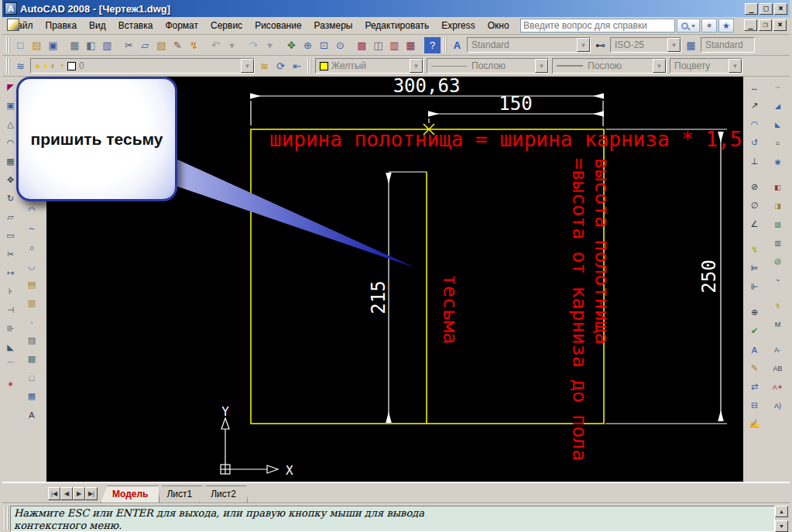 The width and height of the screenshot is (792, 532). I want to click on dim-style-icon: ⊷, so click(601, 45).